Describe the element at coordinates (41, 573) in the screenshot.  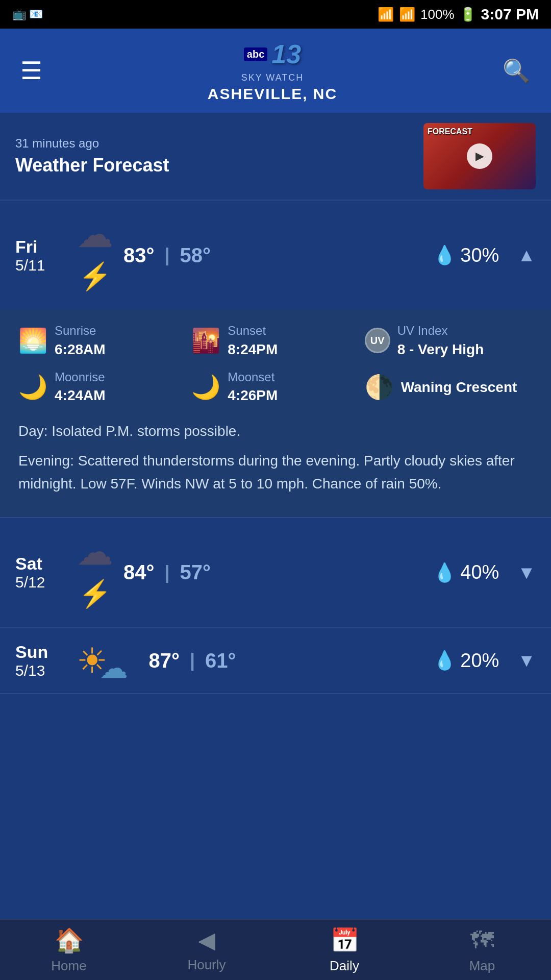
I see `day-label-saturday: Sat 5/12` at that location.